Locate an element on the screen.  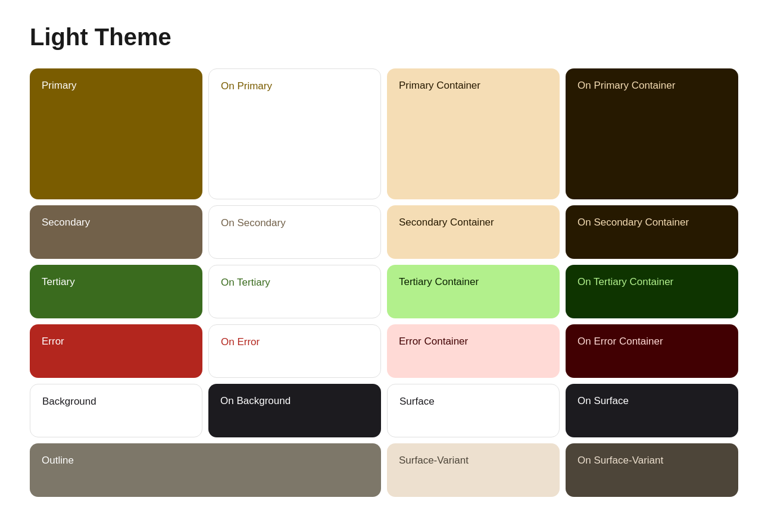
color-cell-label-4-1: On Background is located at coordinates (255, 401).